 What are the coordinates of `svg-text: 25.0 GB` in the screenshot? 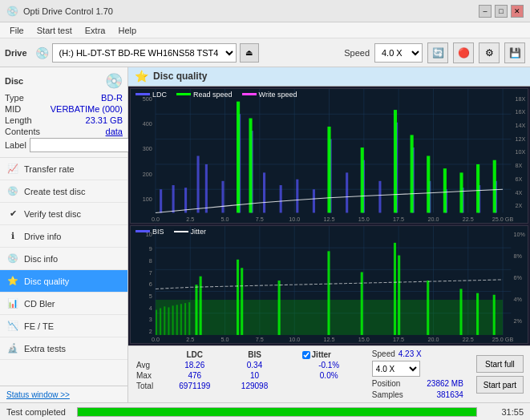 It's located at (504, 218).